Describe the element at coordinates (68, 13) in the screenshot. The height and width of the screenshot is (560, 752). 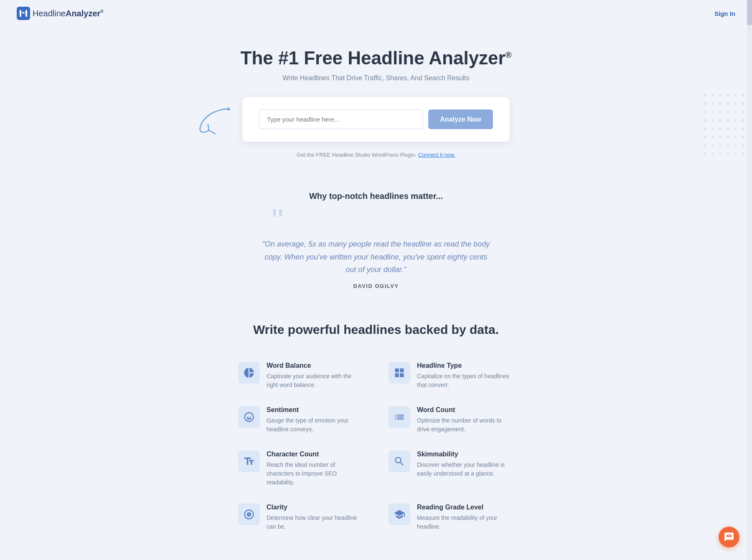
I see `logo-text: HeadlineAnalyzer®` at that location.